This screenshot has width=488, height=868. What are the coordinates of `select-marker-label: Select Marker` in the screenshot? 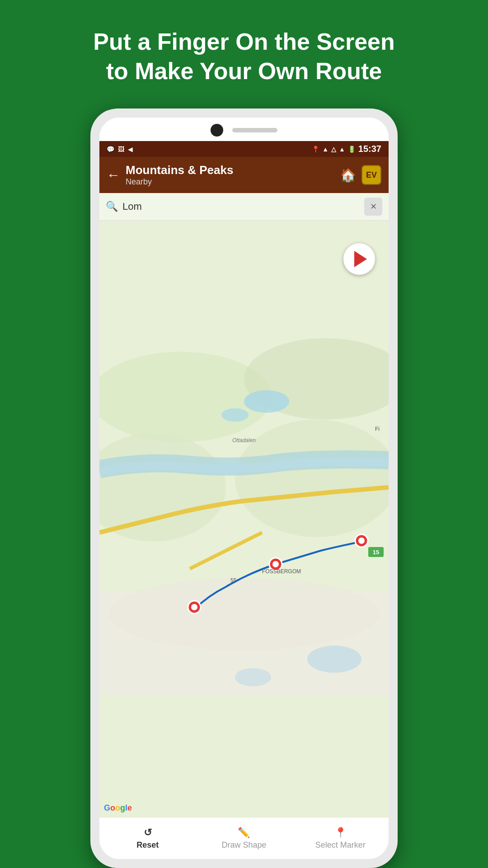 It's located at (341, 845).